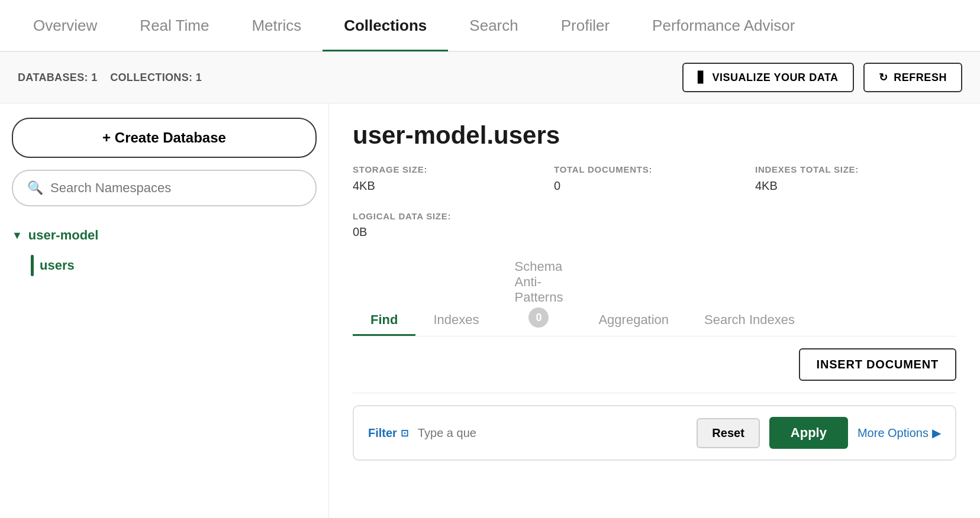 The image size is (980, 518). What do you see at coordinates (32, 266) in the screenshot?
I see `collection-indicator` at bounding box center [32, 266].